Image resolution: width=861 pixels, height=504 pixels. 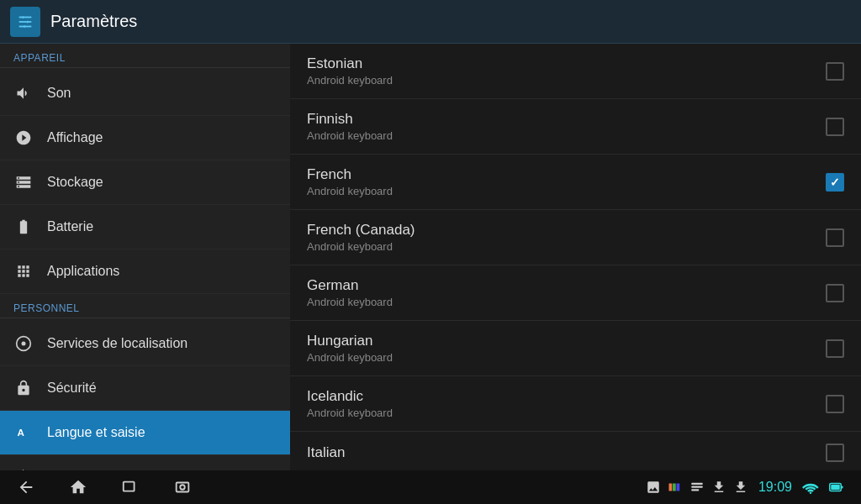 What do you see at coordinates (575, 127) in the screenshot?
I see `lang-item: FinnishAndroid keyboard` at bounding box center [575, 127].